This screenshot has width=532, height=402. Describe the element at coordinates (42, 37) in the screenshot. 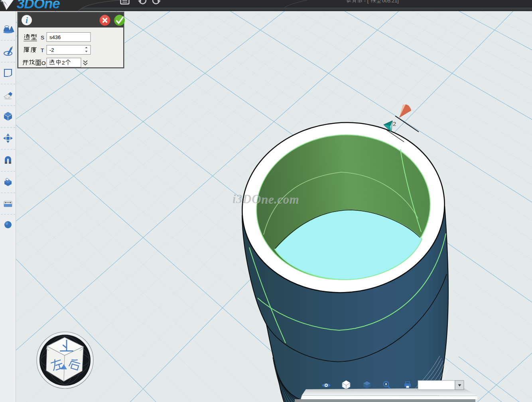

I see `svg-text: S` at that location.